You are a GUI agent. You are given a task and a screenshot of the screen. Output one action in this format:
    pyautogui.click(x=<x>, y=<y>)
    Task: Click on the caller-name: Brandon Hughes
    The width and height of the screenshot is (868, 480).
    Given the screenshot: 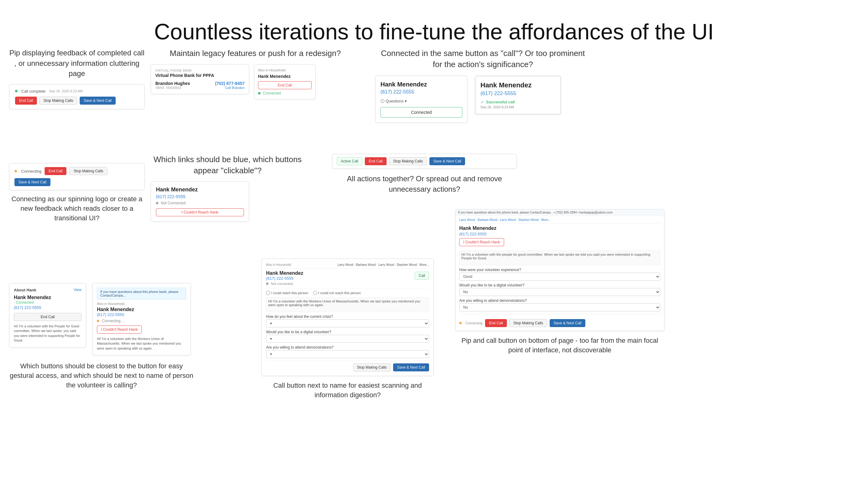 What is the action you would take?
    pyautogui.click(x=173, y=84)
    